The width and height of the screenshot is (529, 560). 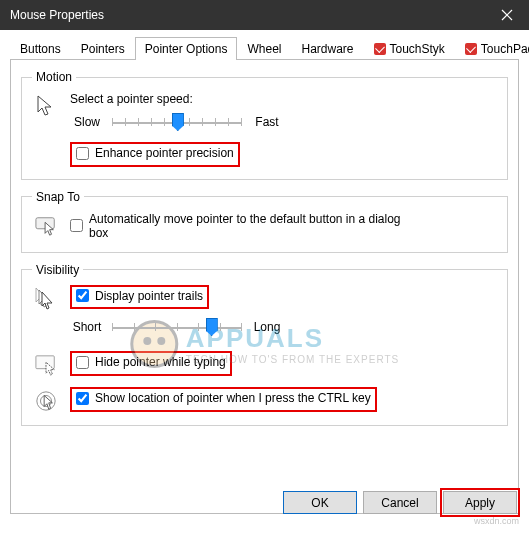 I want to click on speed-caption: Select a pointer speed:, so click(x=284, y=99).